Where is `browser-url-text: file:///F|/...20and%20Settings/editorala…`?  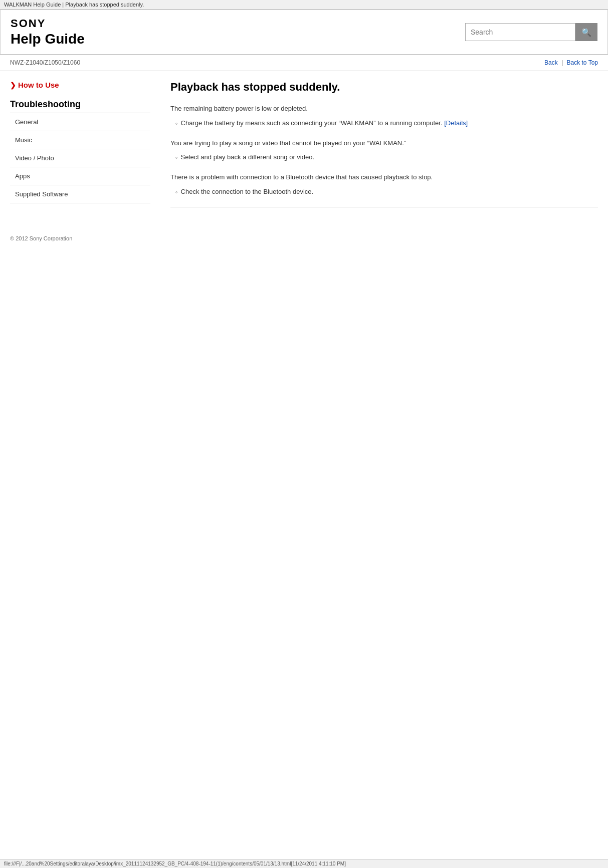
browser-url-text: file:///F|/...20and%20Settings/editorala… is located at coordinates (175, 863).